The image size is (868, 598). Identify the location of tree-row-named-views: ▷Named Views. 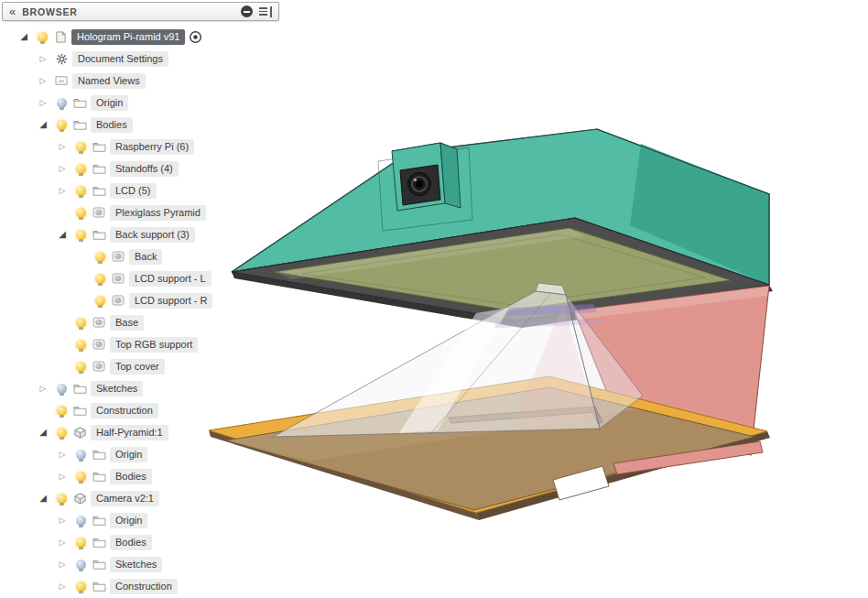
(106, 81).